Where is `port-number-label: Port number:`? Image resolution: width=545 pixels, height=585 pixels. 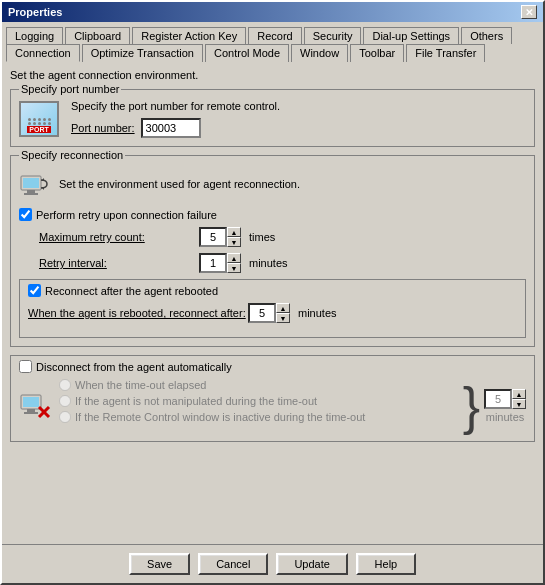 port-number-label: Port number: is located at coordinates (103, 128).